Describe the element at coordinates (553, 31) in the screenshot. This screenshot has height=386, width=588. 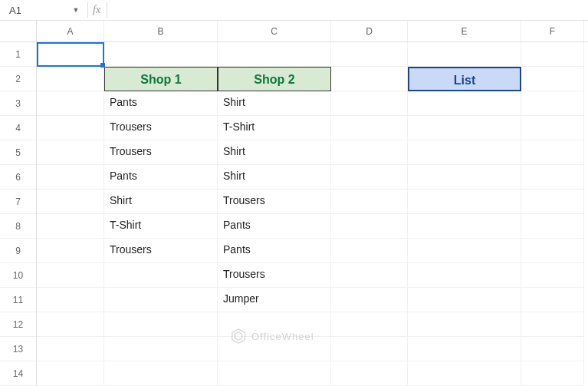
I see `col-header-f: F` at that location.